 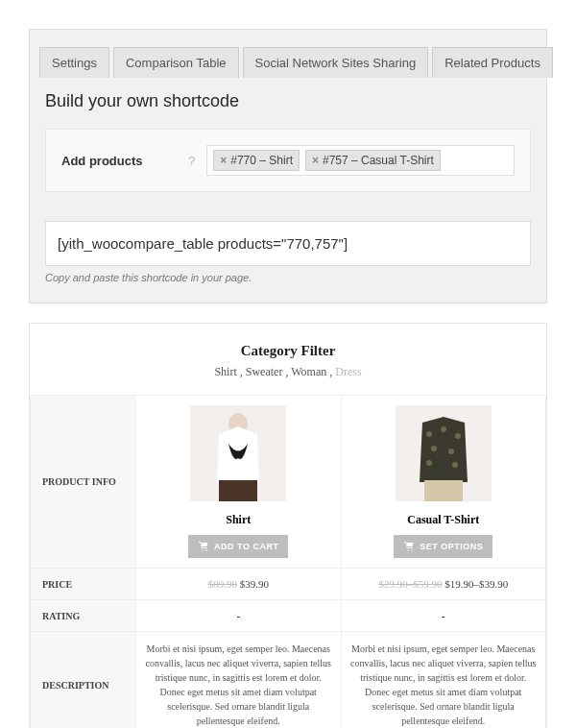 What do you see at coordinates (444, 521) in the screenshot?
I see `product-name: Casual T-Shirt` at bounding box center [444, 521].